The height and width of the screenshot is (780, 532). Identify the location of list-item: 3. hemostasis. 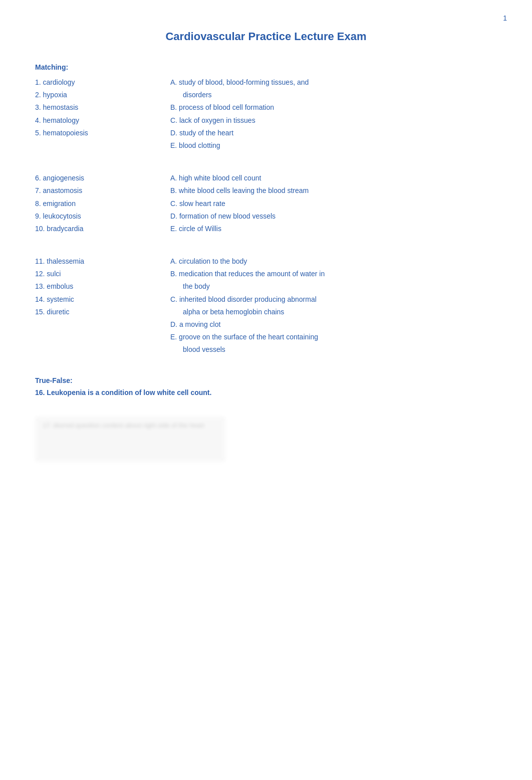
(100, 107).